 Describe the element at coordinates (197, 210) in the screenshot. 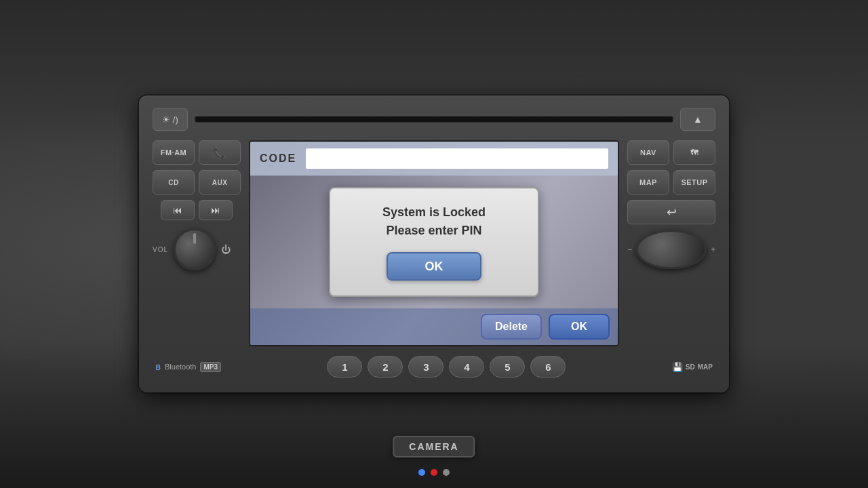

I see `track-row: ⏮ ⏭` at that location.